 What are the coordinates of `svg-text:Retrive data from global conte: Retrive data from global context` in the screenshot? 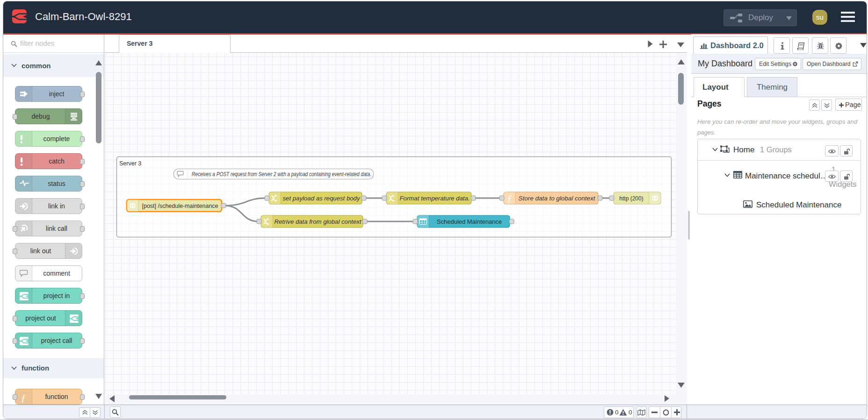 It's located at (318, 222).